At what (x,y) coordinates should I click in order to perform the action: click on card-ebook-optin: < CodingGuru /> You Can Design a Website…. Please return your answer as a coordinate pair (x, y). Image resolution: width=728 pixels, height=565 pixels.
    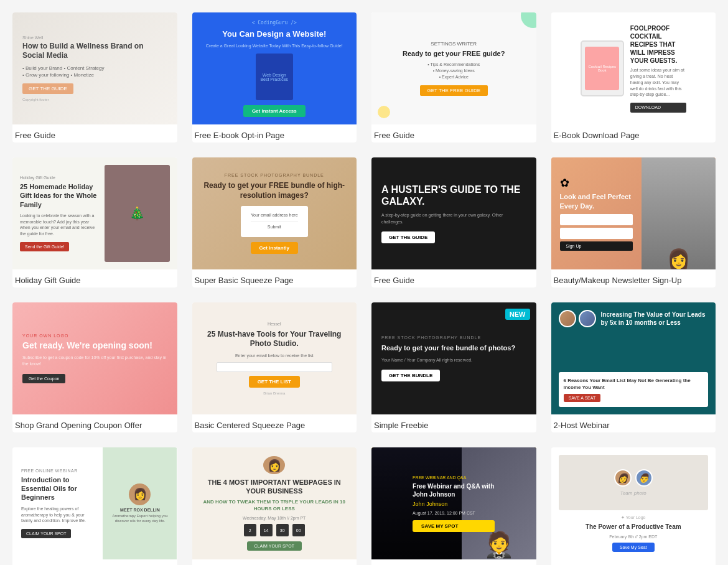
    Looking at the image, I should click on (275, 77).